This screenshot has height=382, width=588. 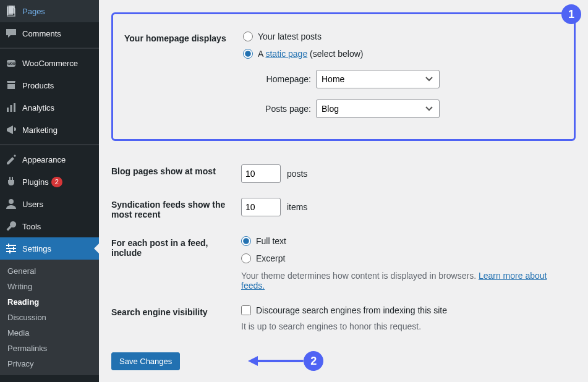 I want to click on sidebar-item-label: Pages, so click(x=33, y=11).